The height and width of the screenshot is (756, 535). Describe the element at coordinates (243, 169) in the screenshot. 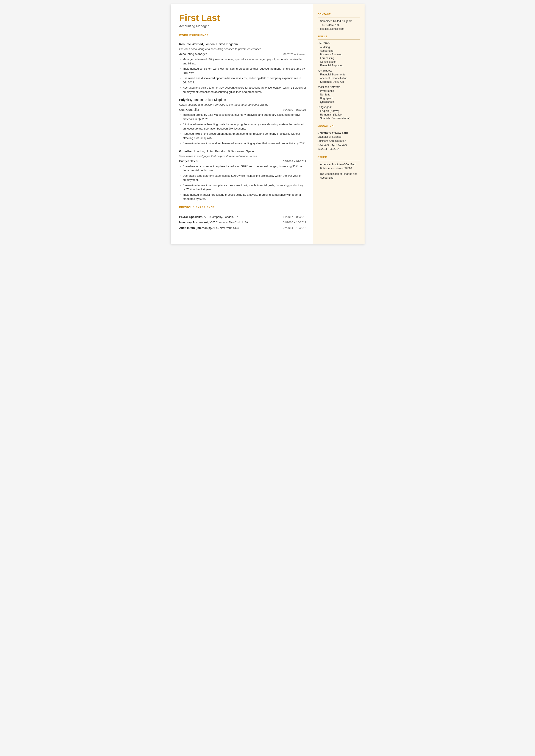

I see `list-item: Spearheaded cost reduction plans by redu…` at that location.